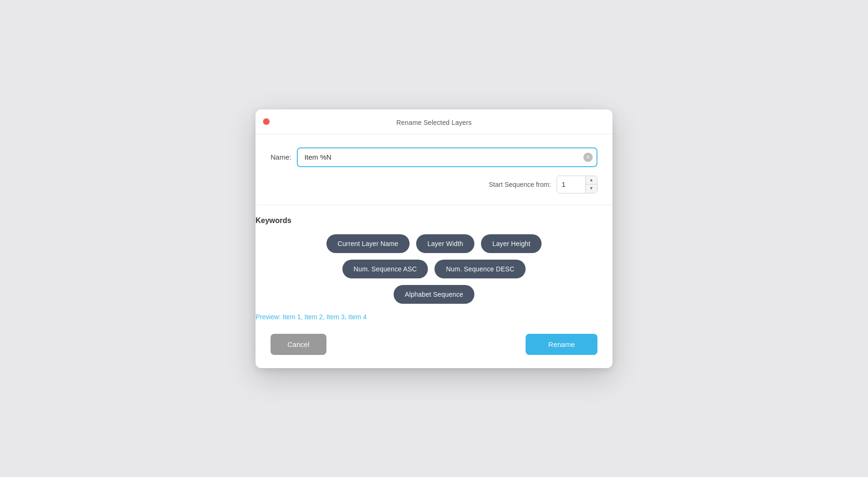 The width and height of the screenshot is (868, 477). I want to click on dialog-header: Rename Selected Layers, so click(434, 122).